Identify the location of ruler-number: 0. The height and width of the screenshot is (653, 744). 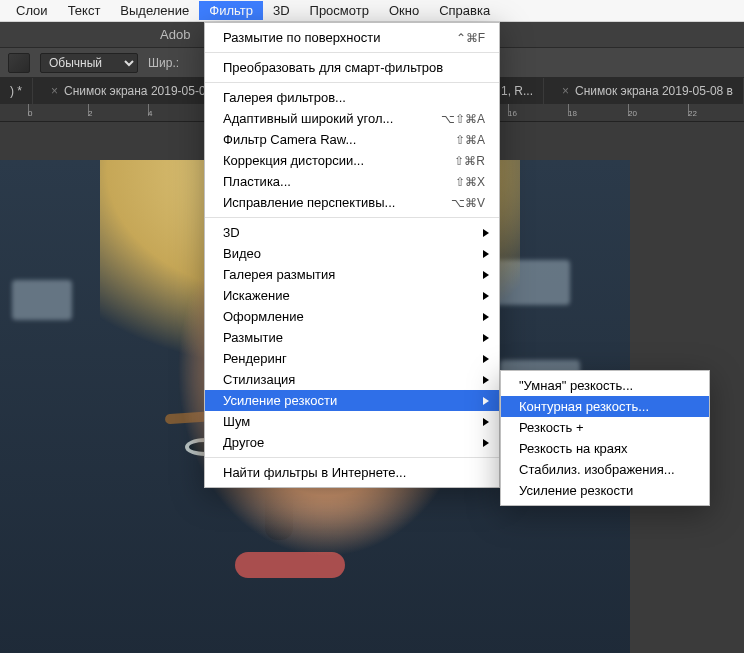
(30, 114).